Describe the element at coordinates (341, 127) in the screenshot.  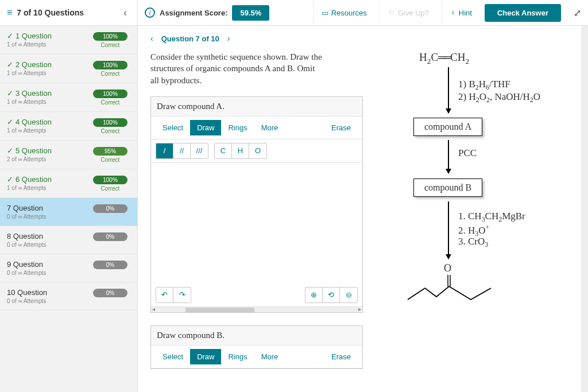
I see `panelA-tab-erase: Erase` at that location.